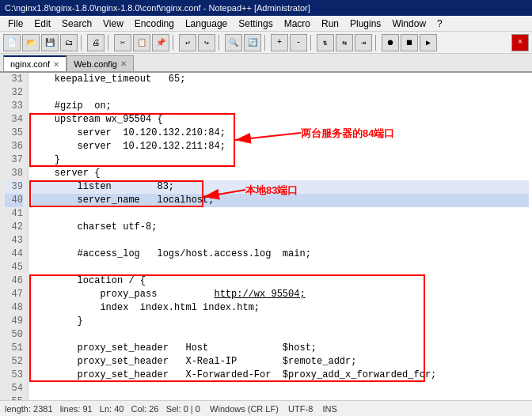  Describe the element at coordinates (344, 43) in the screenshot. I see `wrap-button: ⇆` at that location.